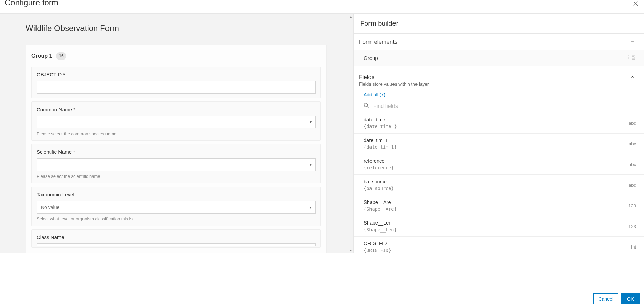 The width and height of the screenshot is (644, 307). What do you see at coordinates (499, 185) in the screenshot?
I see `field-list-item: ba_source{ba_source}abc` at bounding box center [499, 185].